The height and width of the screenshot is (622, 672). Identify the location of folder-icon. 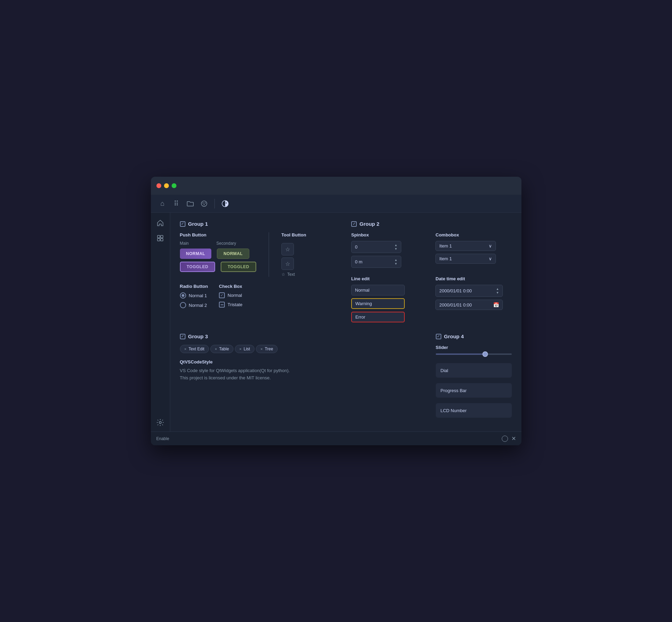
(190, 204).